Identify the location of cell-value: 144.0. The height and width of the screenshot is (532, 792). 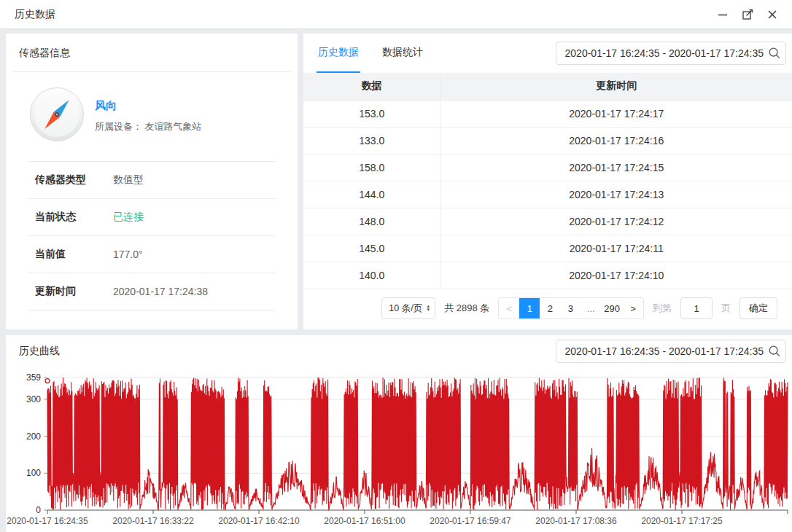
(372, 194).